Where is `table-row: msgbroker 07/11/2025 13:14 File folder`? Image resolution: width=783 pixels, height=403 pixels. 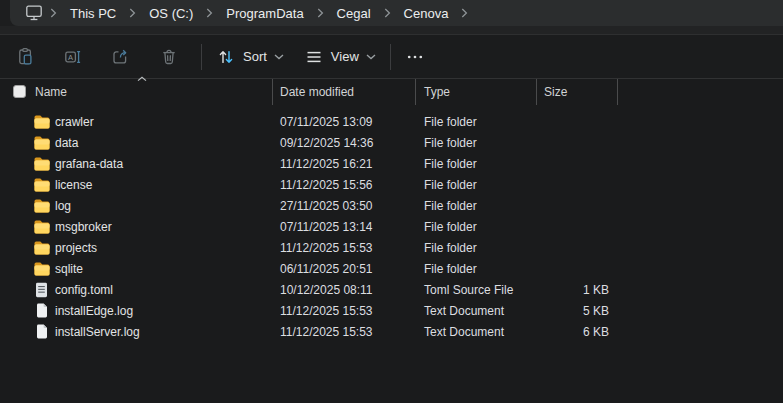
table-row: msgbroker 07/11/2025 13:14 File folder is located at coordinates (392, 226).